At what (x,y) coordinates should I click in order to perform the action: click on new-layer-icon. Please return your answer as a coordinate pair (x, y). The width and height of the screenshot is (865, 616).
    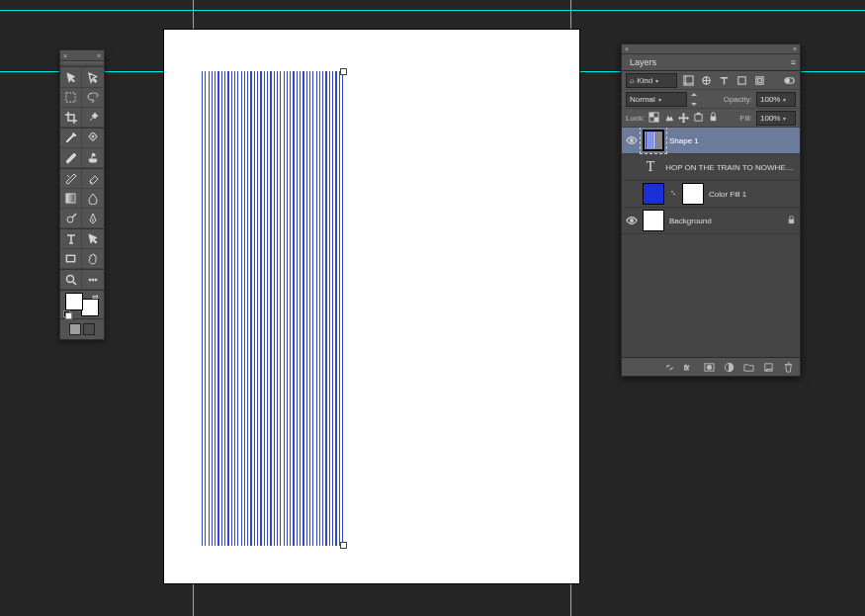
    Looking at the image, I should click on (768, 367).